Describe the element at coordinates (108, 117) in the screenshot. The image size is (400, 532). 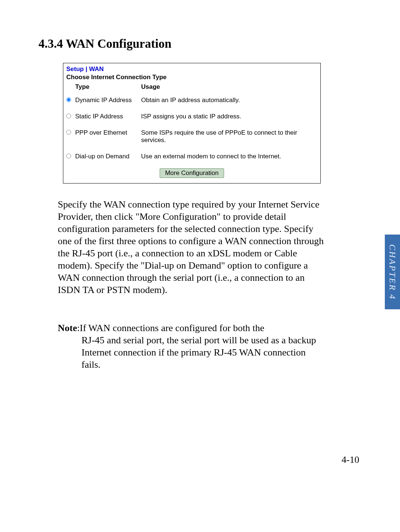
I see `option-type: Static IP Address` at that location.